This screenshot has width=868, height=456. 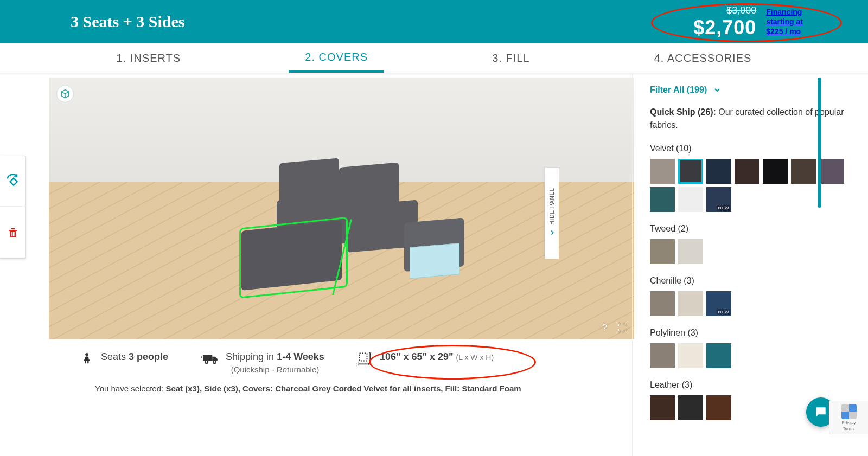 What do you see at coordinates (434, 22) in the screenshot?
I see `header-bar: 3 Seats + 3 Sides $3,000 $2,700 Financin…` at bounding box center [434, 22].